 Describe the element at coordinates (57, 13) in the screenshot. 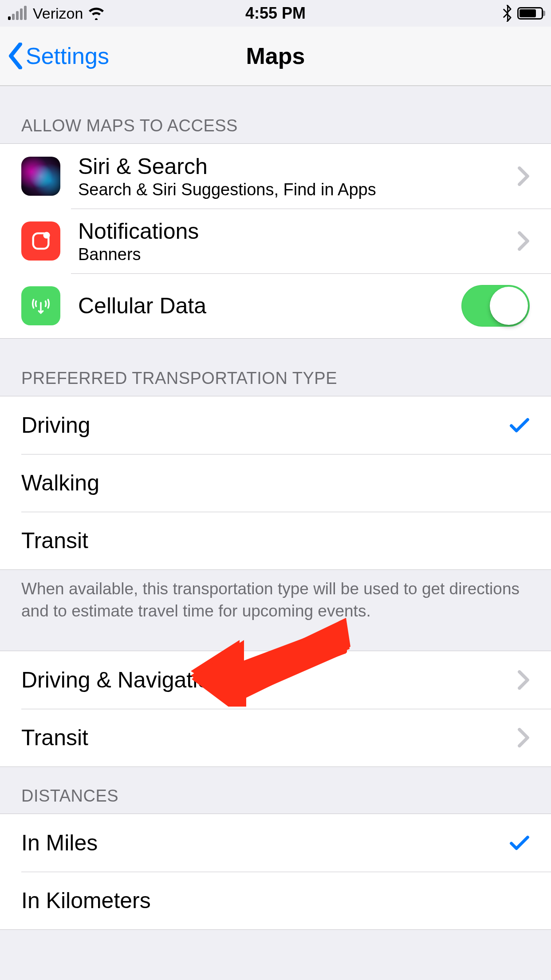

I see `status-left: Verizon` at that location.